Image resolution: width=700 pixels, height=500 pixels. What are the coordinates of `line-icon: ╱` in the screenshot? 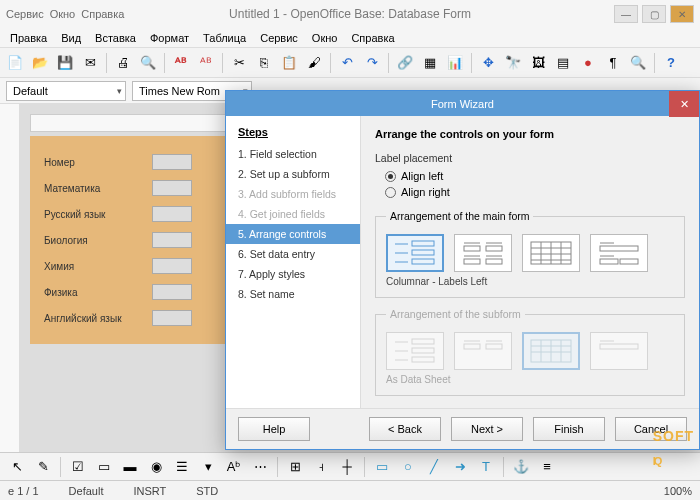 It's located at (434, 467).